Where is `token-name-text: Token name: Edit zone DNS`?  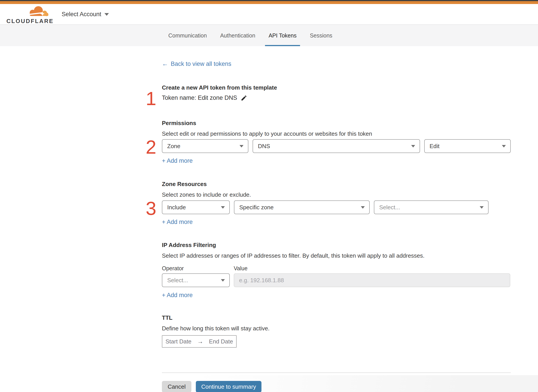
token-name-text: Token name: Edit zone DNS is located at coordinates (199, 98).